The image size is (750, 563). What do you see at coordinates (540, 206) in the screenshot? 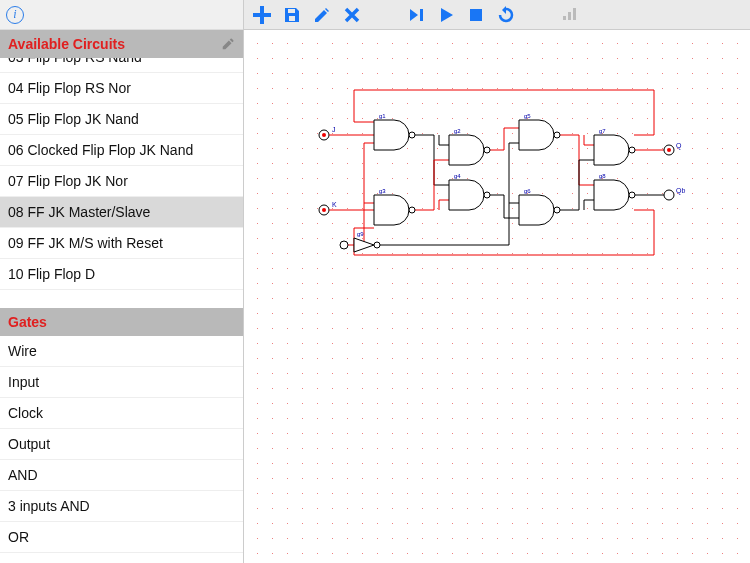
I see `gate-nand: g6` at bounding box center [540, 206].